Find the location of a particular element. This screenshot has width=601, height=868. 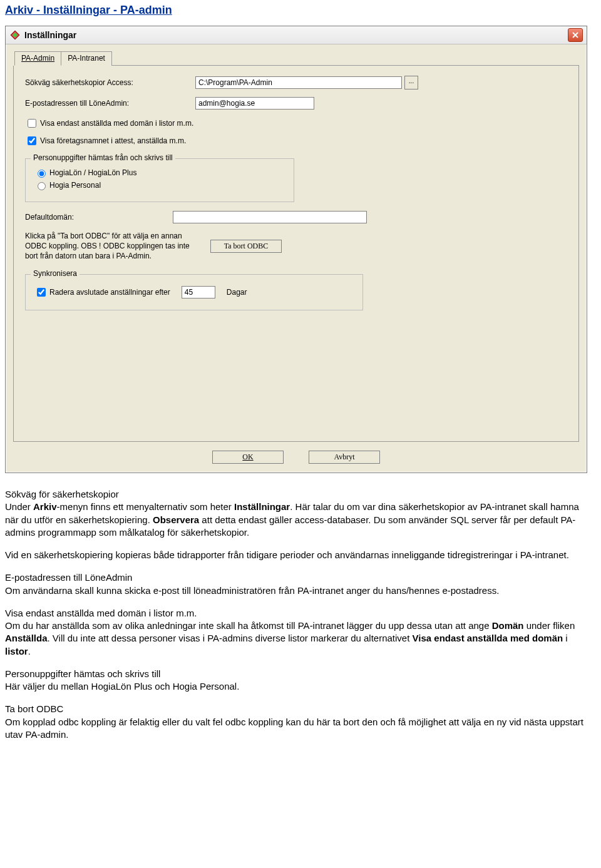

paragraph-backup-copying: Vid en säkerhetskopiering kopieras både … is located at coordinates (299, 555).